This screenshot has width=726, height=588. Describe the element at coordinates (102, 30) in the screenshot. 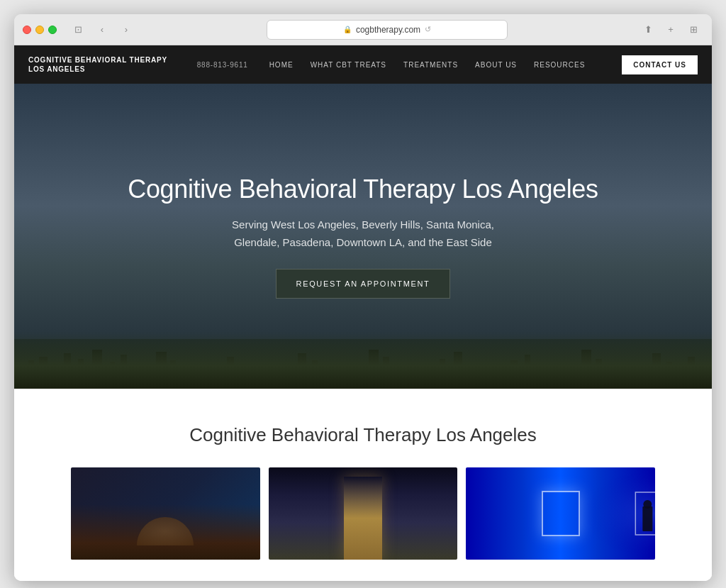

I see `back-button: ‹` at that location.